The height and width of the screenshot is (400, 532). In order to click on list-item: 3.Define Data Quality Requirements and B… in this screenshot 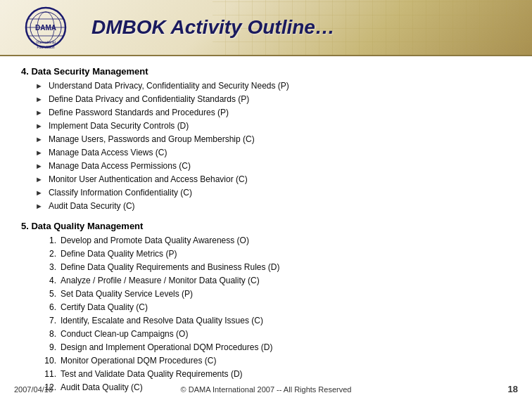, I will do `click(266, 267)`.